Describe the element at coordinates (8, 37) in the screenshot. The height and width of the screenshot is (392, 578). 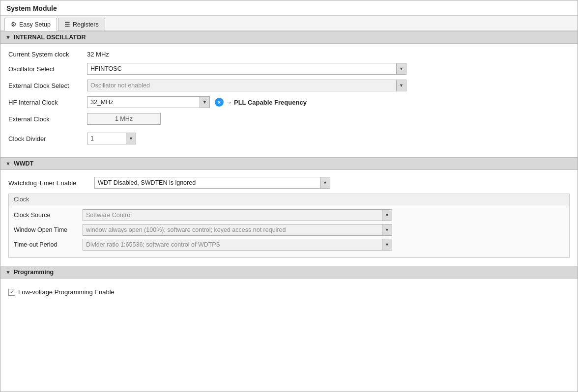
I see `internal-oscillator-toggle: ▼` at that location.